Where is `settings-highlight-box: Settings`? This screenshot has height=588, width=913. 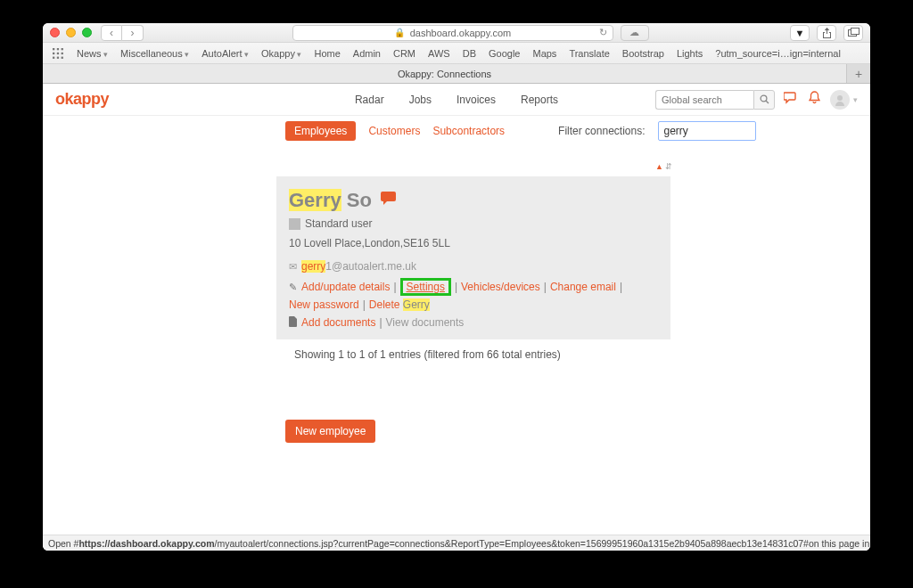
settings-highlight-box: Settings is located at coordinates (426, 287).